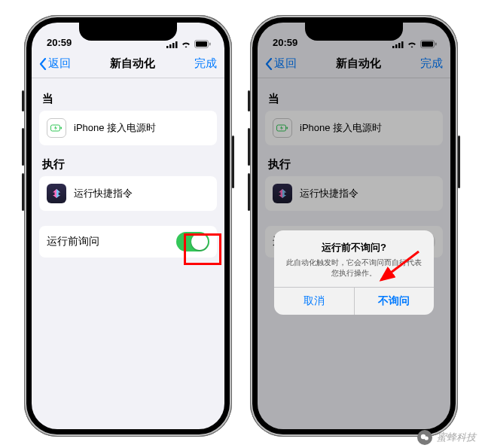 The width and height of the screenshot is (482, 448). What do you see at coordinates (395, 301) in the screenshot?
I see `alert-confirm-button: 不询问` at bounding box center [395, 301].